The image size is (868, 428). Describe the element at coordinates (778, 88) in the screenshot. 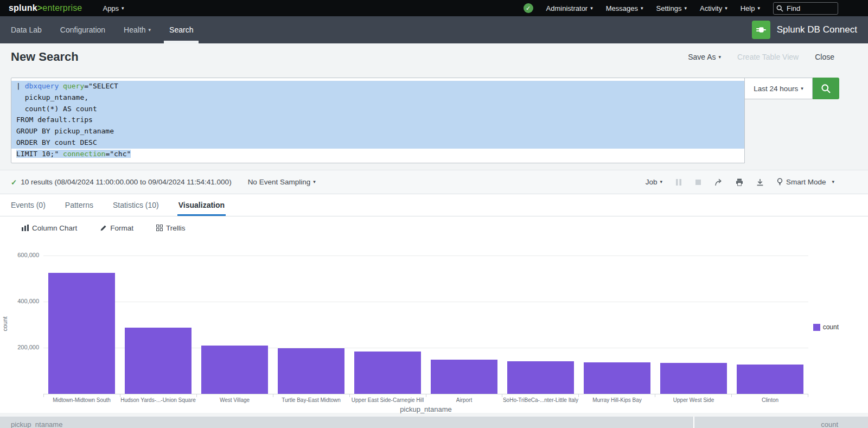

I see `time-range-picker: Last 24 hours▾` at that location.